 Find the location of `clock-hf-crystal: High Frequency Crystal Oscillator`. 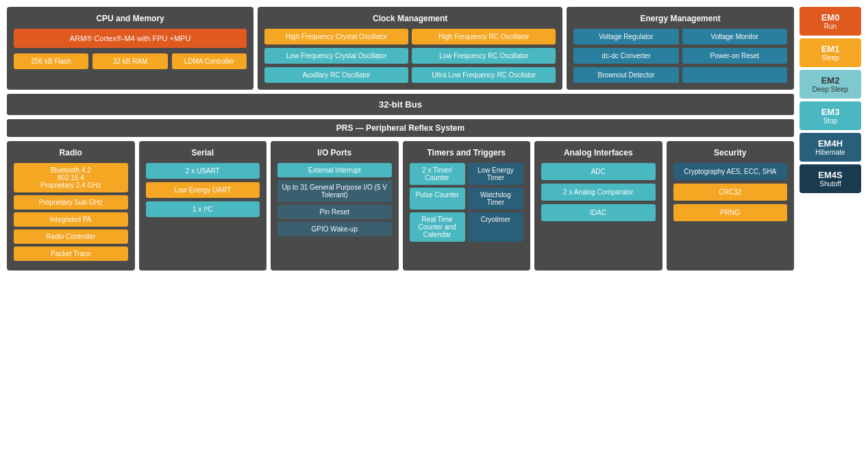

clock-hf-crystal: High Frequency Crystal Oscillator is located at coordinates (336, 37).